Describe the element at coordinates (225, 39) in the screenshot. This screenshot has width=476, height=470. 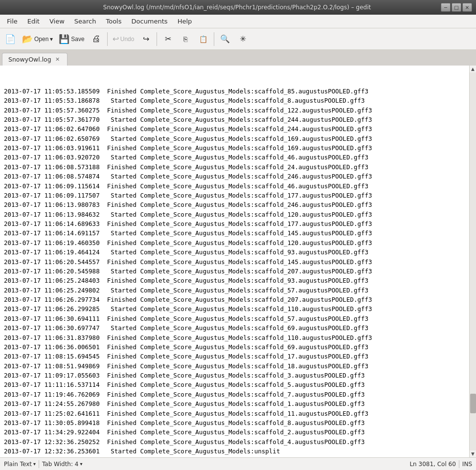
I see `find-button: 🔍` at that location.